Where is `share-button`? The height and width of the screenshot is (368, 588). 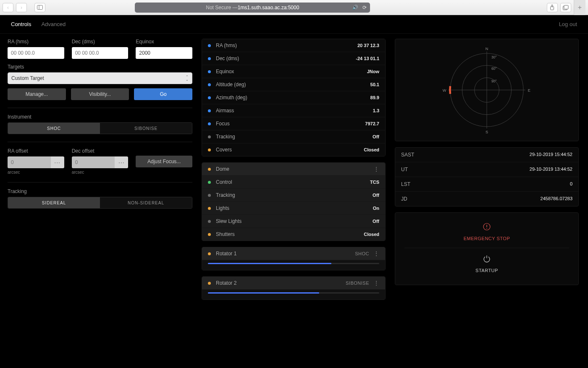
share-button is located at coordinates (552, 8).